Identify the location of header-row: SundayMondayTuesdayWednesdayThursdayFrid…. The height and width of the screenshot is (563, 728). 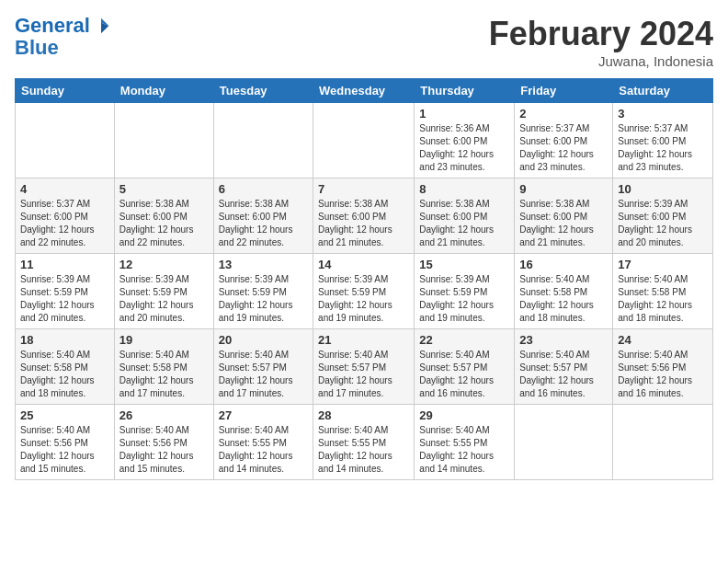
(364, 91).